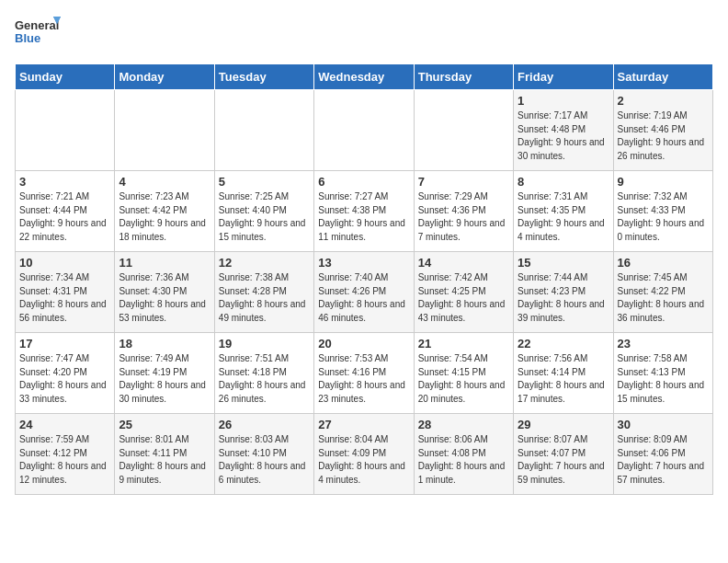 The image size is (728, 563). What do you see at coordinates (265, 217) in the screenshot?
I see `day-info: Sunrise: 7:25 AM Sunset: 4:40 PM Dayligh…` at bounding box center [265, 217].